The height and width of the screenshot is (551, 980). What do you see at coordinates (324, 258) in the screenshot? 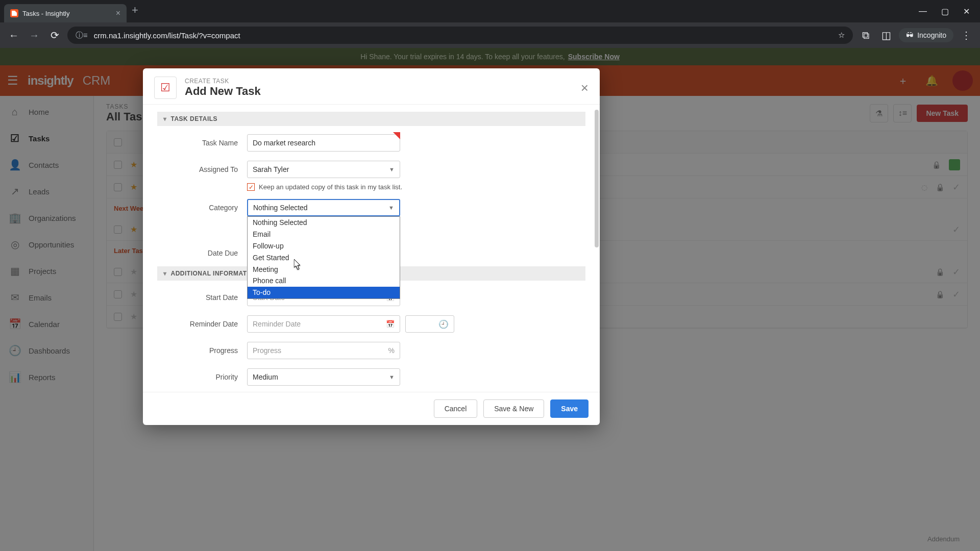
I see `category-option: Get Started` at bounding box center [324, 258].